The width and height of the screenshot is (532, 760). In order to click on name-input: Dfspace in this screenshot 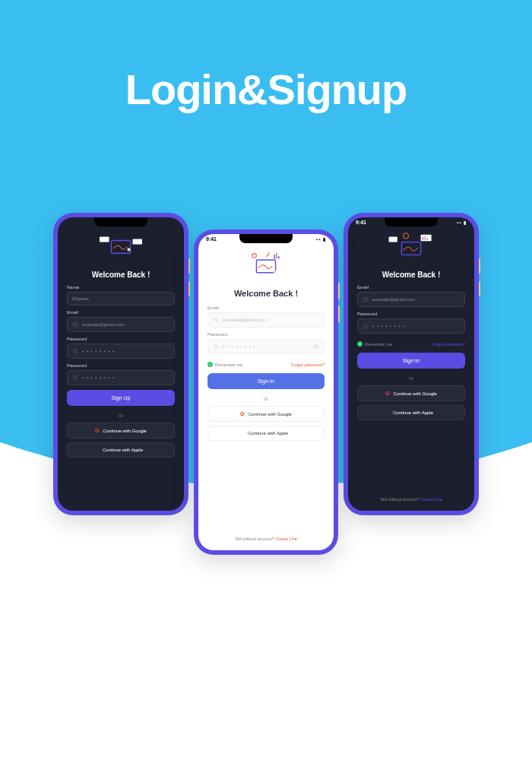, I will do `click(121, 299)`.